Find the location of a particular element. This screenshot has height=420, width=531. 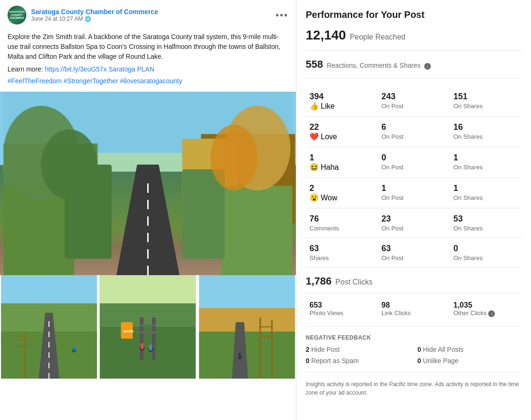

report-as-spam-item: 0 Report as Spam is located at coordinates (358, 361).